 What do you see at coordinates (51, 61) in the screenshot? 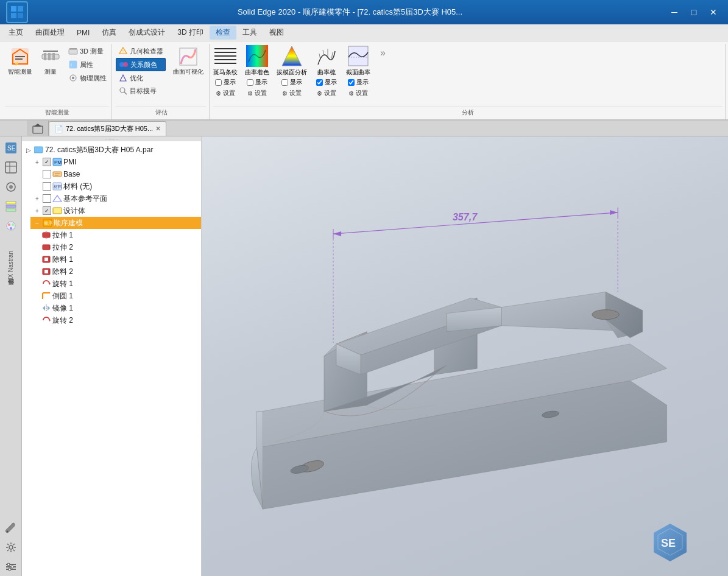
I see `measure-button: 测量` at bounding box center [51, 61].